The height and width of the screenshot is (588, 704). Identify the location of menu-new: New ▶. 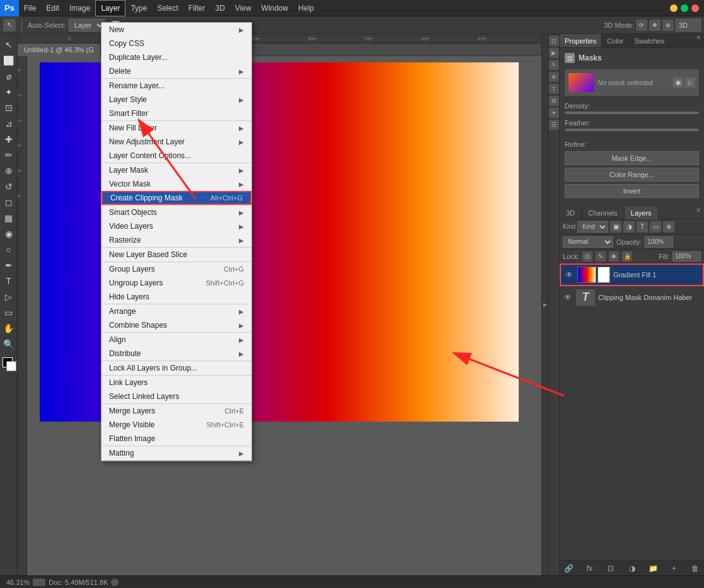
(176, 30).